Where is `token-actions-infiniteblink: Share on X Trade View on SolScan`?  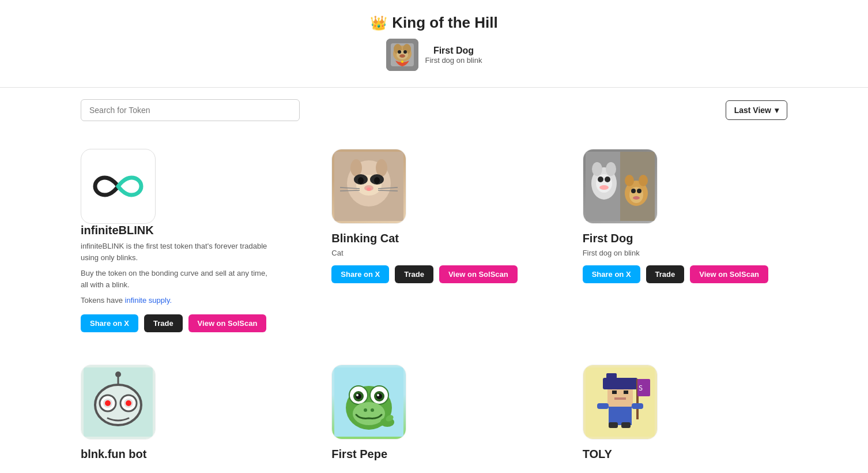
token-actions-infiniteblink: Share on X Trade View on SolScan is located at coordinates (183, 323).